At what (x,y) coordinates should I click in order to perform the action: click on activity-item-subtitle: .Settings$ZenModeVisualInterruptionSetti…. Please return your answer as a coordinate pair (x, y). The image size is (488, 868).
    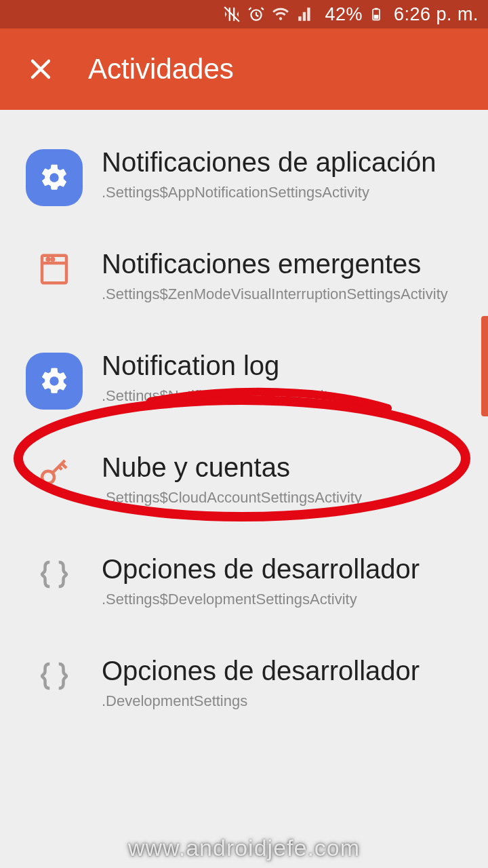
    Looking at the image, I should click on (285, 294).